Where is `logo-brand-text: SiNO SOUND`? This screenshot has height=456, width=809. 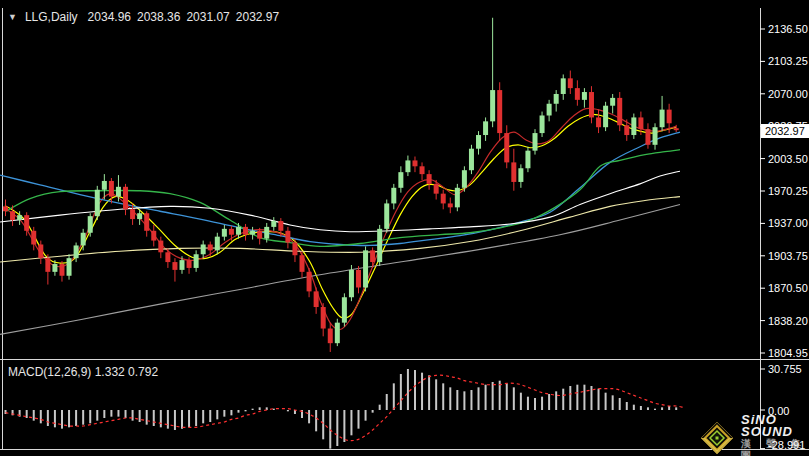
logo-brand-text: SiNO SOUND is located at coordinates (775, 426).